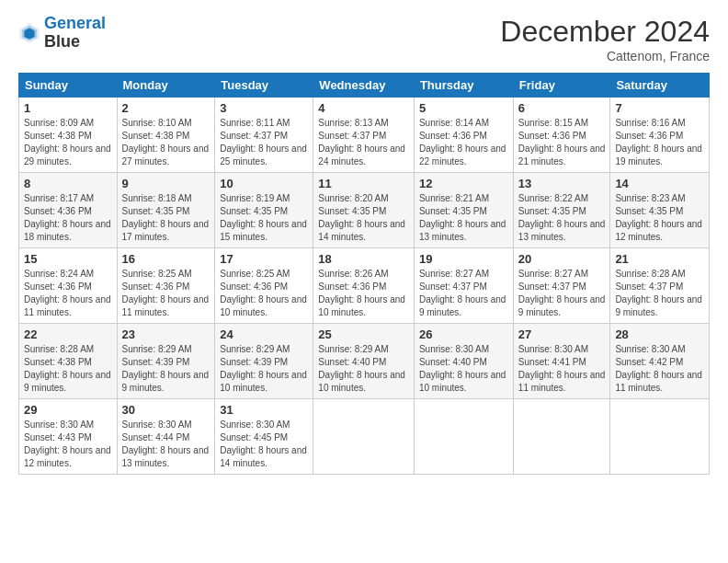 The height and width of the screenshot is (563, 728). What do you see at coordinates (265, 286) in the screenshot?
I see `calendar-cell: 17Sunrise: 8:25 AMSunset: 4:36 PMDayligh…` at bounding box center [265, 286].